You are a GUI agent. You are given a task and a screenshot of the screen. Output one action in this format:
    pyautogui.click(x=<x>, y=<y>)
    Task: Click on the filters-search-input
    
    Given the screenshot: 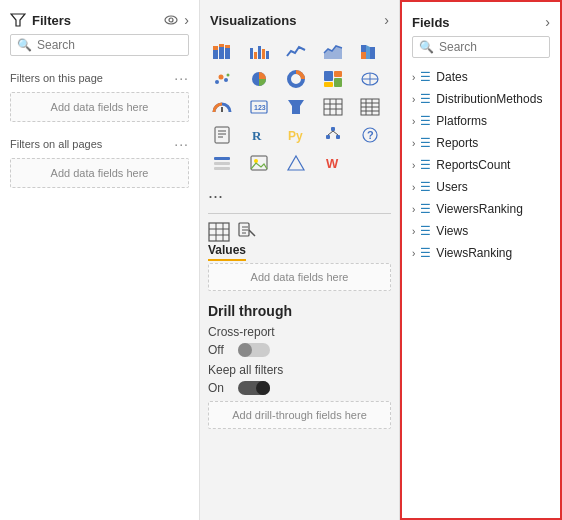 What is the action you would take?
    pyautogui.click(x=110, y=45)
    